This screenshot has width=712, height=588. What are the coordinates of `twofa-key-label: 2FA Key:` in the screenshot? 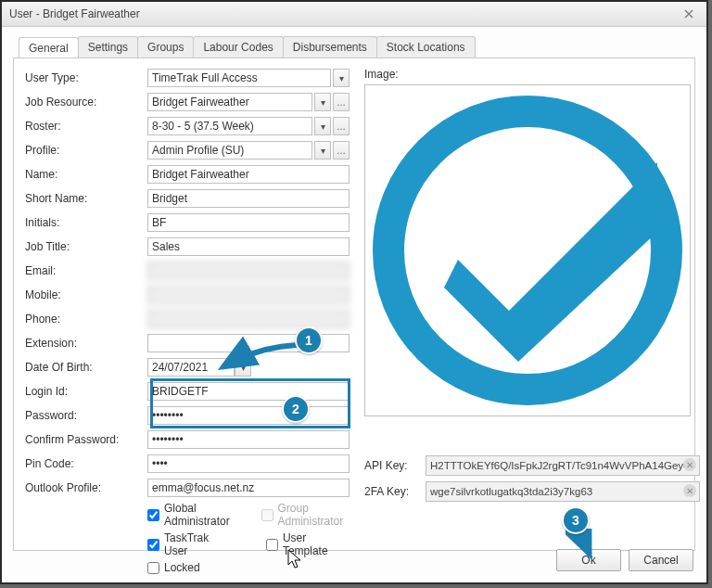 It's located at (391, 492).